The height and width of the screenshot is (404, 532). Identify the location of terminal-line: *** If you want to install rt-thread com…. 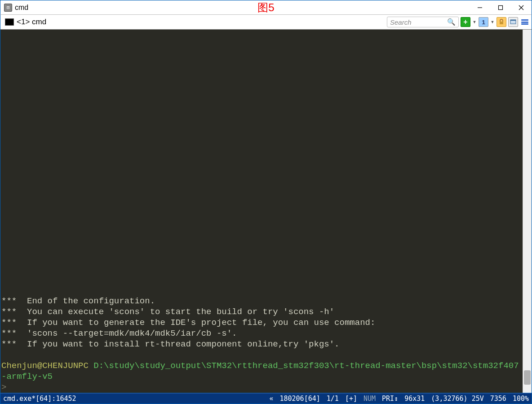
(262, 344).